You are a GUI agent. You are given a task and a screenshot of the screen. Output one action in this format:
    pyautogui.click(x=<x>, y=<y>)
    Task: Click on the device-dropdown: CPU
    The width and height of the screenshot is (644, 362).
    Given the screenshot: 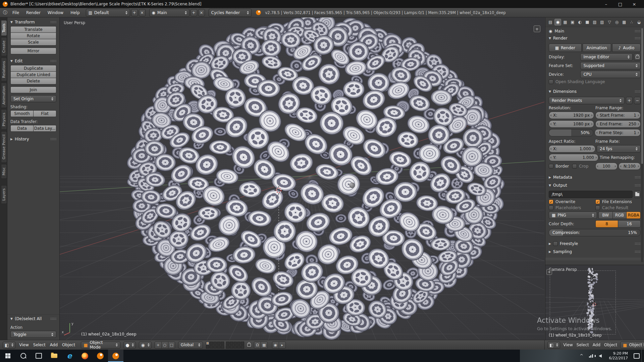 What is the action you would take?
    pyautogui.click(x=610, y=74)
    